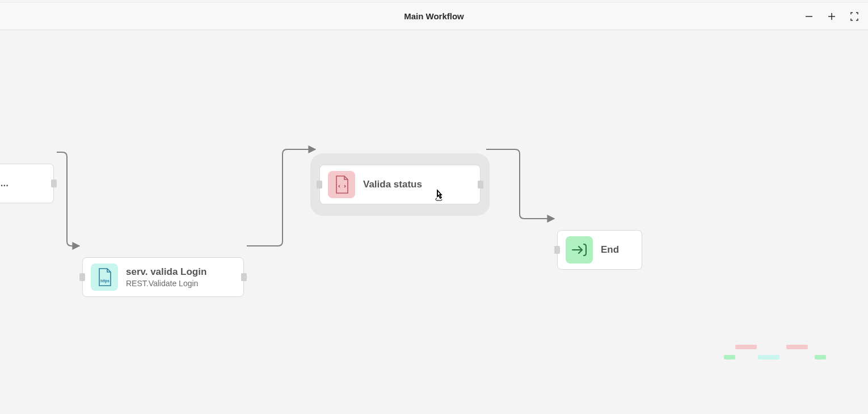 The height and width of the screenshot is (414, 868). I want to click on plus-icon, so click(832, 16).